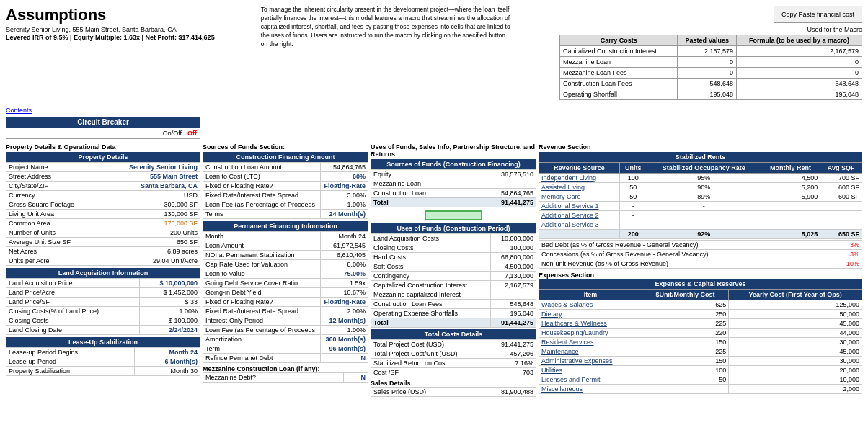 Image resolution: width=868 pixels, height=438 pixels. What do you see at coordinates (591, 343) in the screenshot?
I see `exp-row-item: Resident Services` at bounding box center [591, 343].